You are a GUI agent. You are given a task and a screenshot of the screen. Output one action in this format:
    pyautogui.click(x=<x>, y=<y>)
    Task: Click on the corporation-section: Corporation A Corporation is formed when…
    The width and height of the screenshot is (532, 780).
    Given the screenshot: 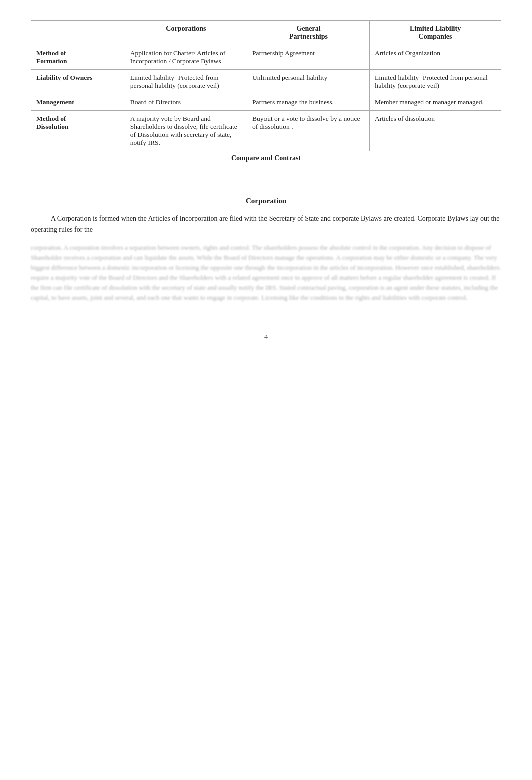 What is the action you would take?
    pyautogui.click(x=266, y=250)
    